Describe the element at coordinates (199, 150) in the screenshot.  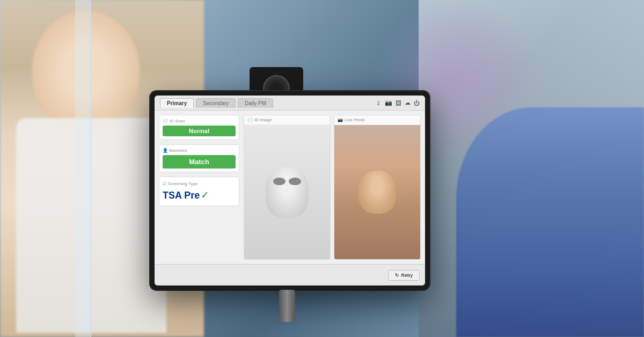
I see `biometric-label: 👤 Biometric` at that location.